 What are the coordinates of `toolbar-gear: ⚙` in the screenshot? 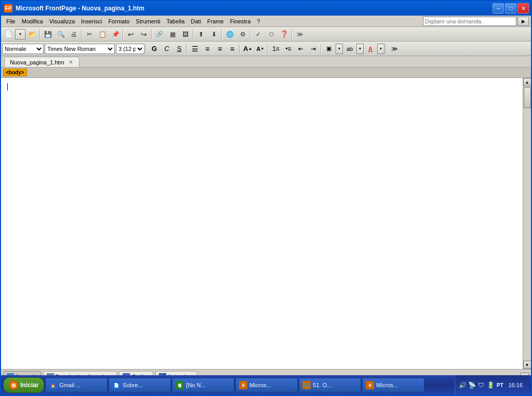 It's located at (243, 34).